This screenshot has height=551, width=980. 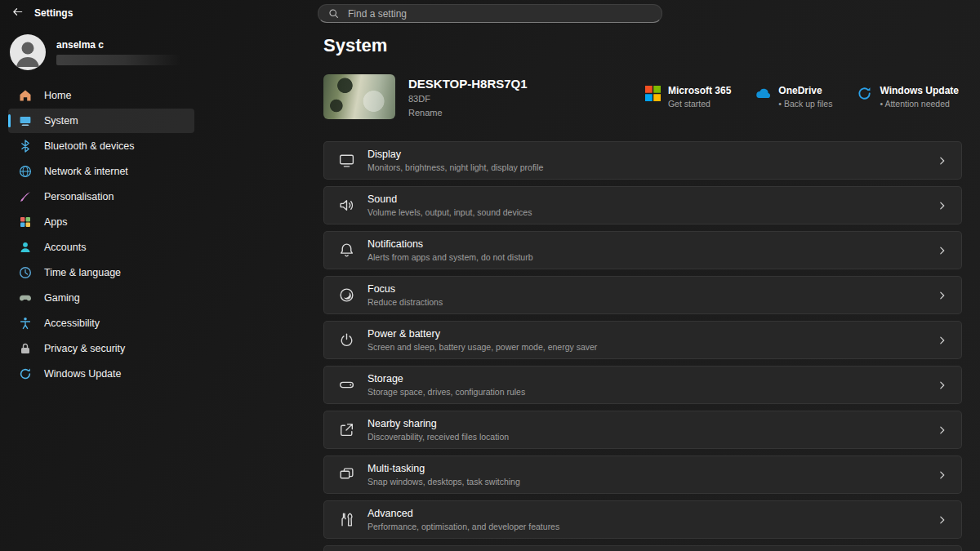 What do you see at coordinates (101, 273) in the screenshot?
I see `sidebar-item-time-language: Time & language` at bounding box center [101, 273].